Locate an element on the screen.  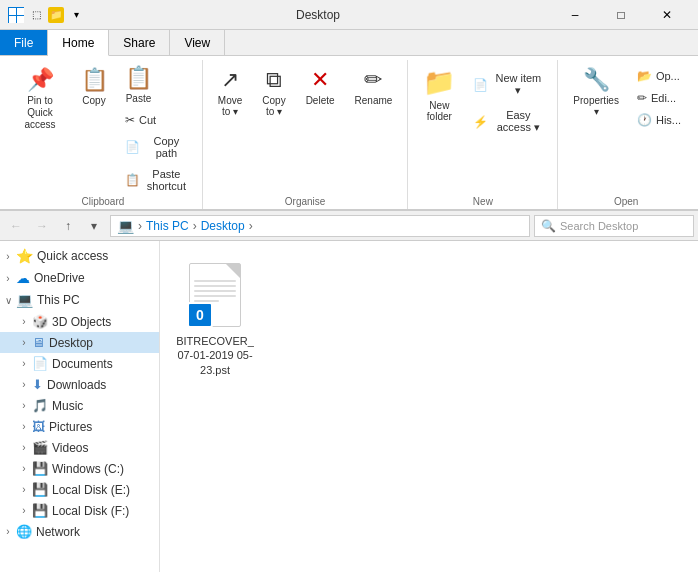
edit-icon: ✏ is located at coordinates (642, 98).